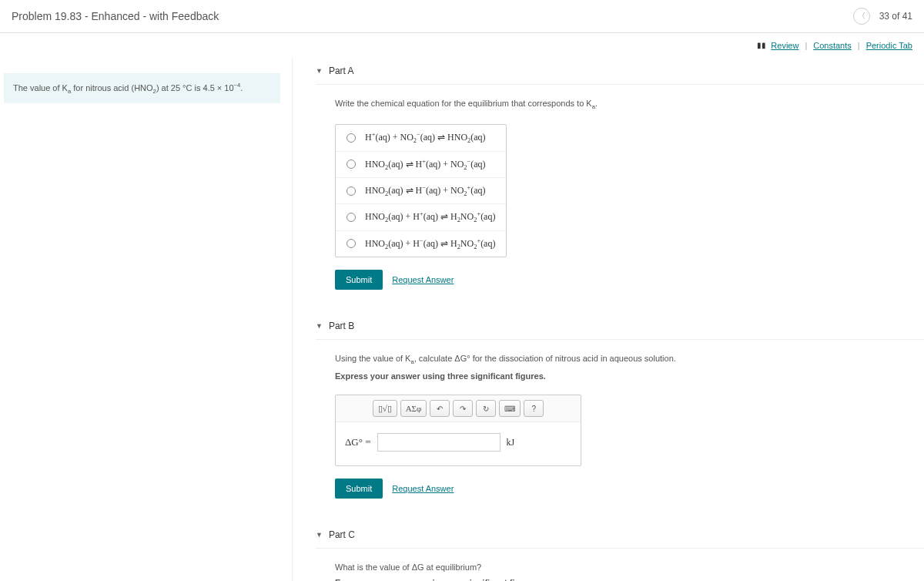 This screenshot has width=924, height=581. Describe the element at coordinates (420, 191) in the screenshot. I see `part-a-options: H+(aq) + NO2−(aq) ⇌ HNO2(aq)HNO2(aq) ⇌ H…` at that location.